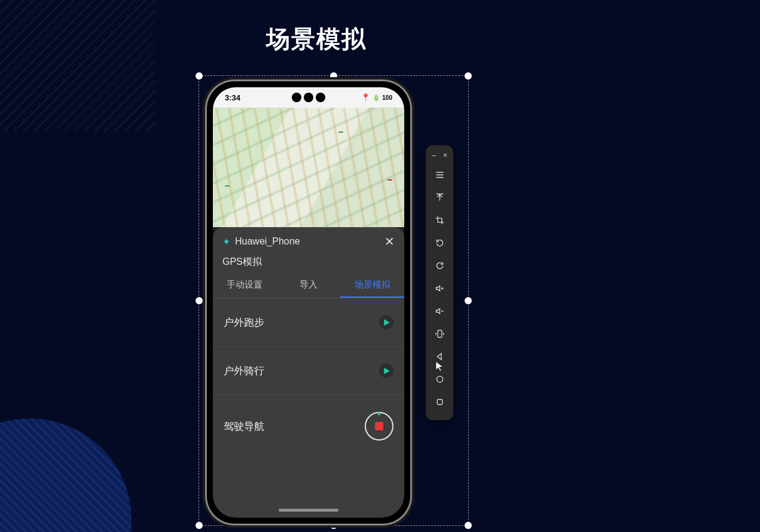 The height and width of the screenshot is (532, 760). What do you see at coordinates (309, 323) in the screenshot?
I see `scenario-row: 户外跑步` at bounding box center [309, 323].